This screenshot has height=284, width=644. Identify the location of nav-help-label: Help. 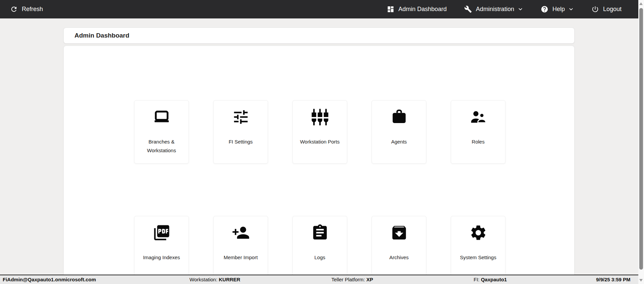
(559, 9).